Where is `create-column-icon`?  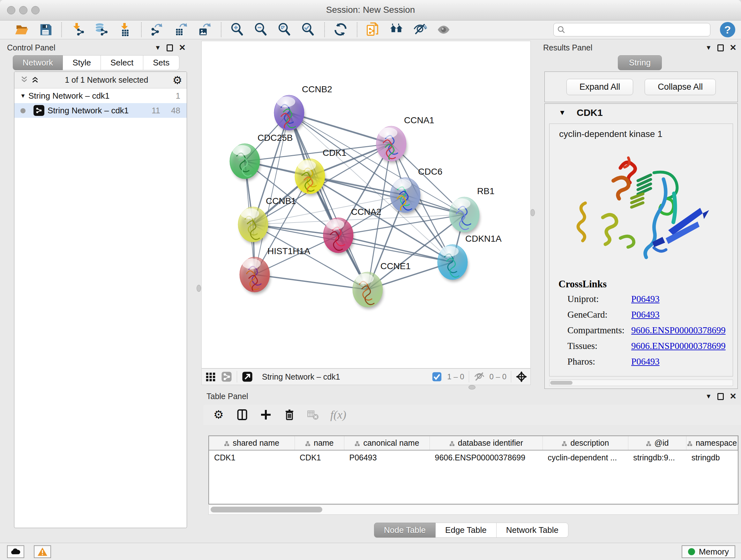 create-column-icon is located at coordinates (266, 415).